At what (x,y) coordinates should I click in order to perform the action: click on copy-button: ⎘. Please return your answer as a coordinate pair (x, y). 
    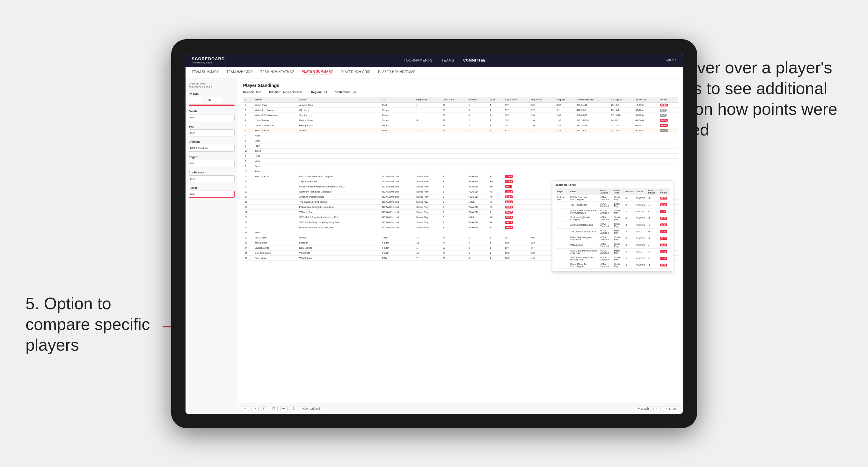
    Looking at the image, I should click on (264, 408).